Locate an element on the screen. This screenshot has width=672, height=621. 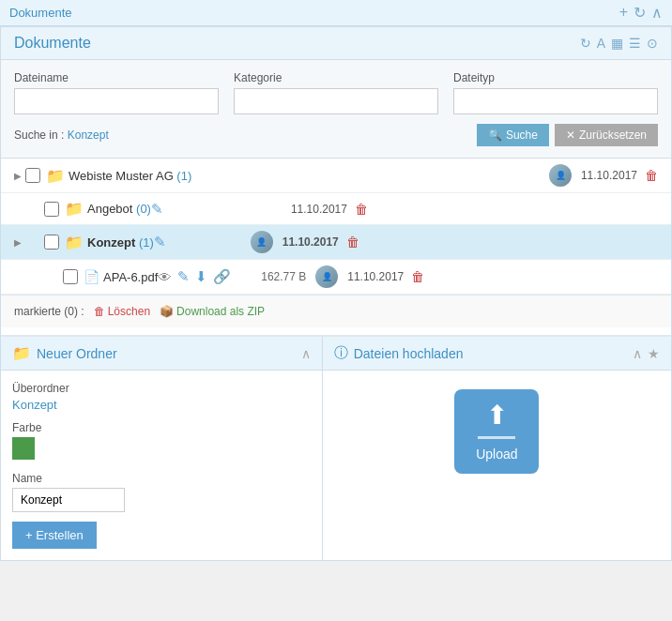
up-icon: ∧ is located at coordinates (306, 354).